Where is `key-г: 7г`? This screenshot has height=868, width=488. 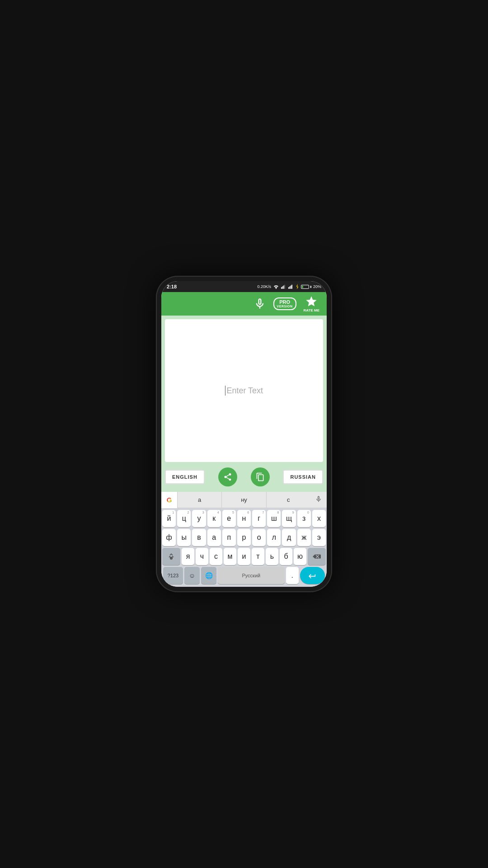 key-г: 7г is located at coordinates (259, 519).